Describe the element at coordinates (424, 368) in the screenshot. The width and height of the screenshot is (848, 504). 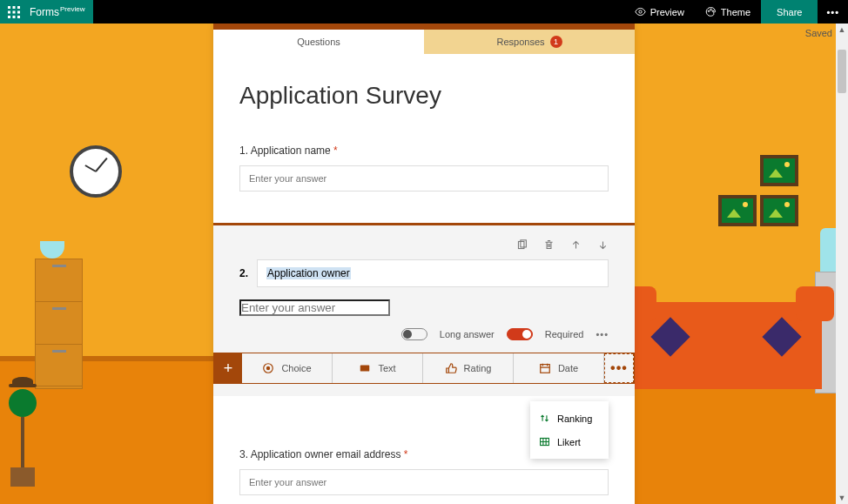
I see `add-question-bar: + Choice Text Rating Date •••` at that location.